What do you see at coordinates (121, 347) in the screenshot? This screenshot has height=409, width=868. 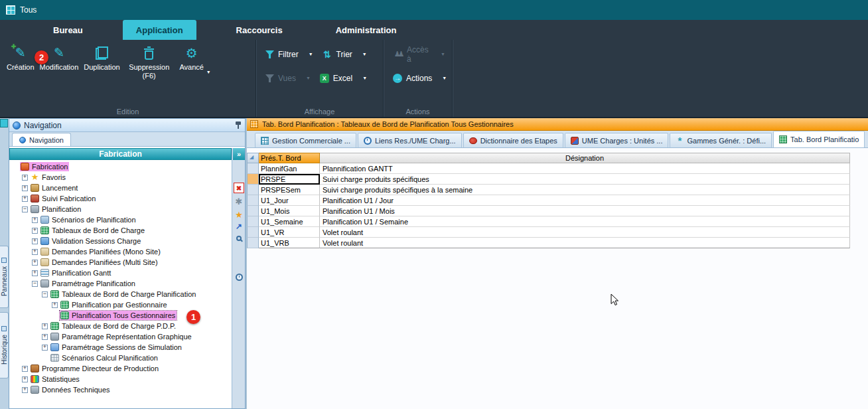 I see `tree-item-parametrage-sessions-de-simulation: +Paramétrage Sessions de Simulation` at bounding box center [121, 347].